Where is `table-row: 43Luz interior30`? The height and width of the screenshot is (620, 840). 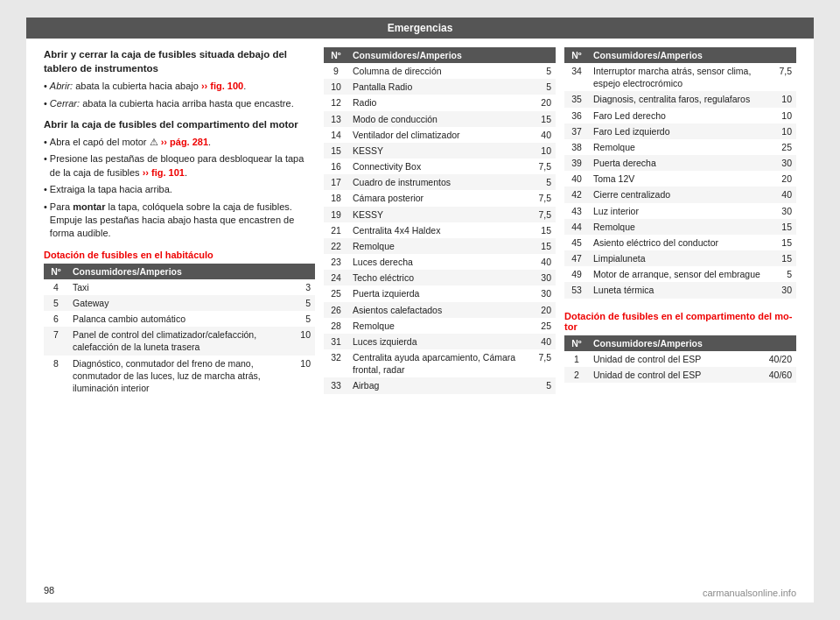 table-row: 43Luz interior30 is located at coordinates (681, 211).